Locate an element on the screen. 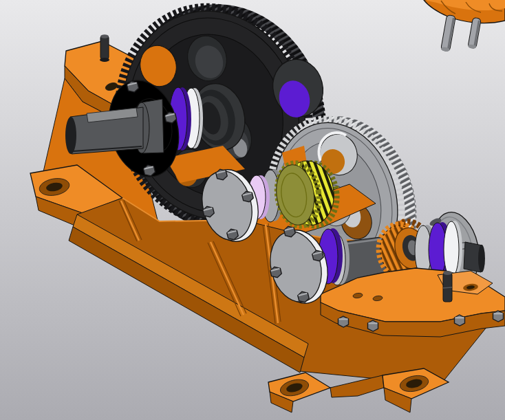 The width and height of the screenshot is (505, 420). flange-pin-top is located at coordinates (105, 36).